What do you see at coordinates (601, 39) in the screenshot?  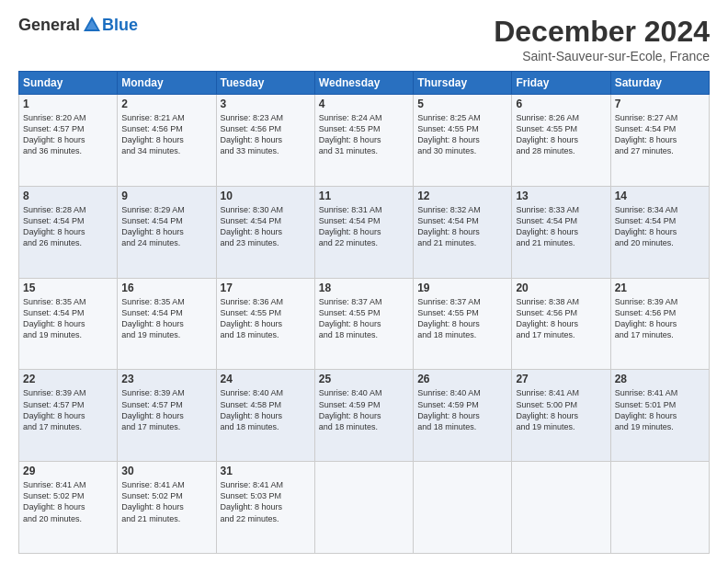 I see `title-section: December 2024 Saint-Sauveur-sur-Ecole, F…` at bounding box center [601, 39].